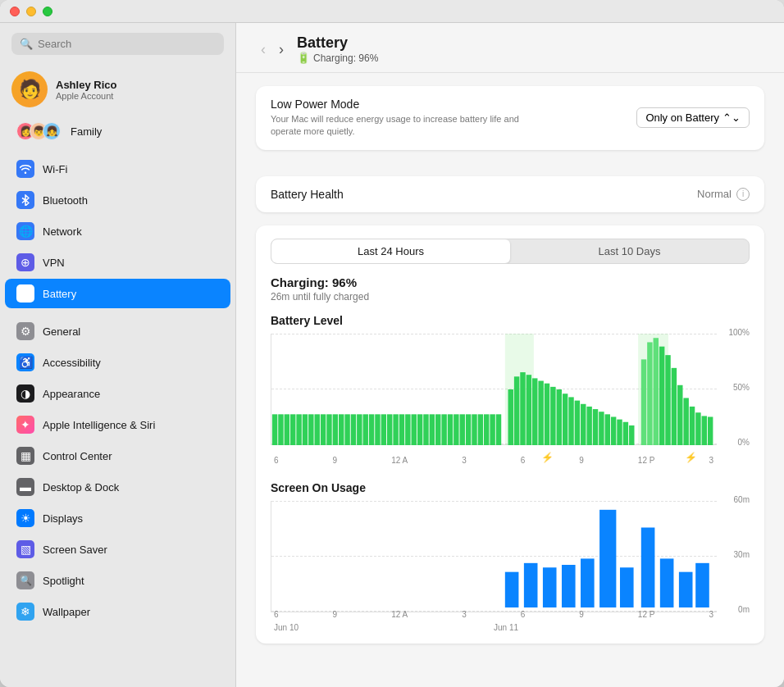 This screenshot has width=784, height=687. Describe the element at coordinates (118, 518) in the screenshot. I see `sidebar-item-displays: ☀ Displays` at that location.